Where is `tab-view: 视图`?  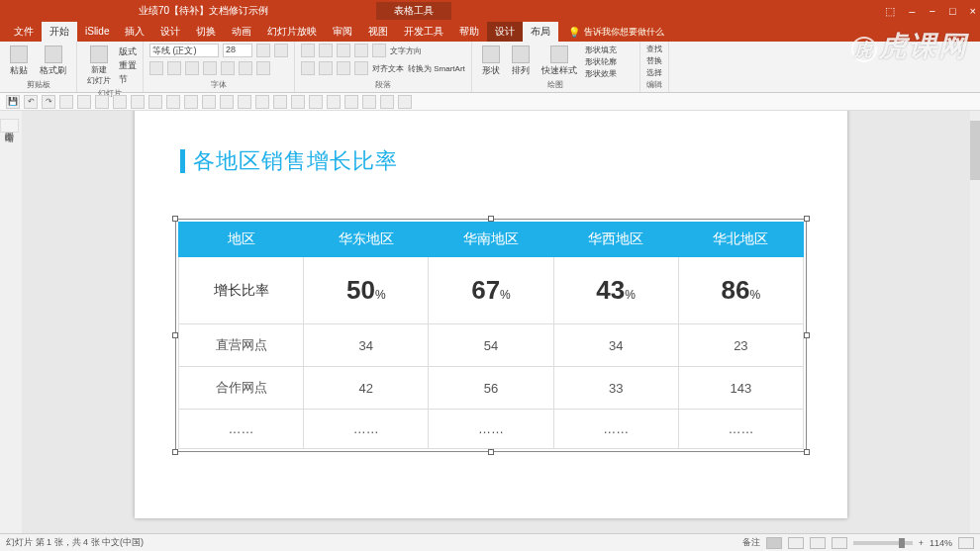
tab-view: 视图 is located at coordinates (378, 32).